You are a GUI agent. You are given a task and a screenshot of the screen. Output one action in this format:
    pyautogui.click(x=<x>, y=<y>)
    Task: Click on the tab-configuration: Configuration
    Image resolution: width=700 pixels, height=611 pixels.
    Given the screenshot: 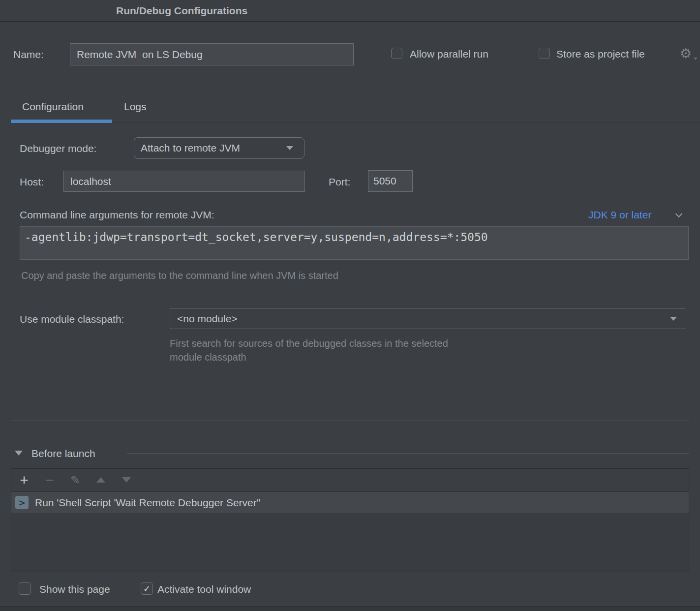 What is the action you would take?
    pyautogui.click(x=53, y=107)
    